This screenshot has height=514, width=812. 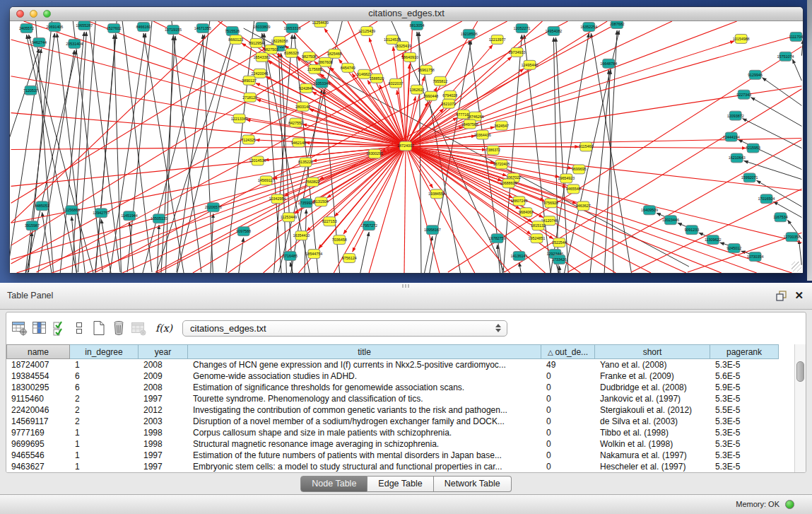 I want to click on graph-node: 1527602, so click(x=114, y=28).